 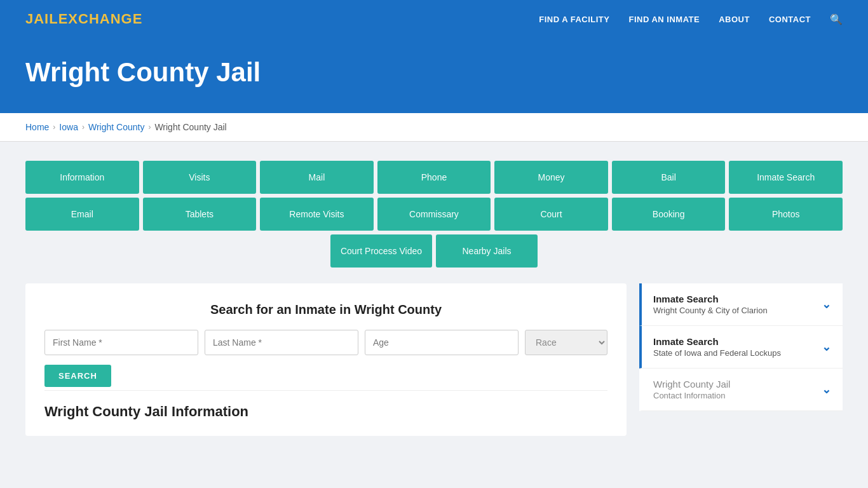 What do you see at coordinates (741, 390) in the screenshot?
I see `sidebar-card-contact-info: Wright County Jail Contact Information ⌄` at bounding box center [741, 390].